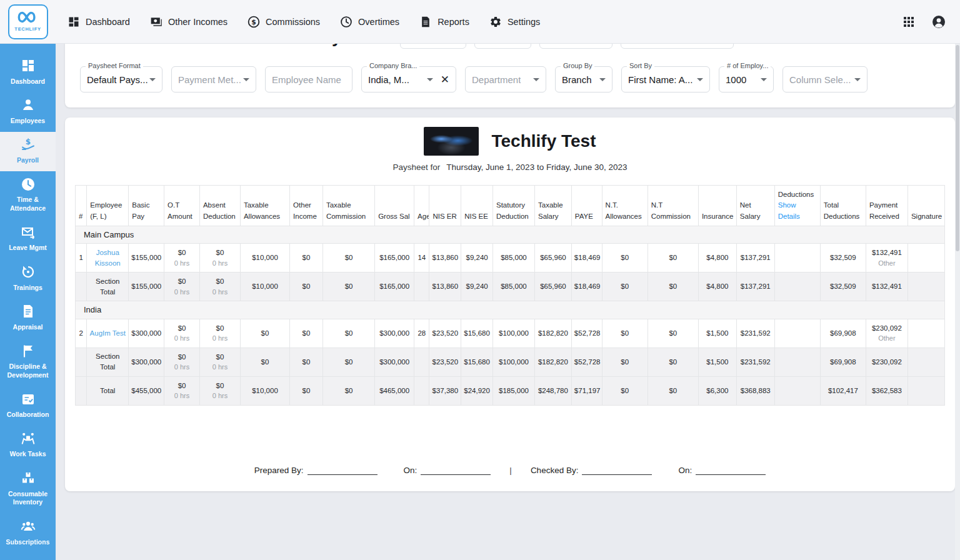 The image size is (960, 560). I want to click on sidebar-item-time-attendance: Time & Attendance, so click(28, 195).